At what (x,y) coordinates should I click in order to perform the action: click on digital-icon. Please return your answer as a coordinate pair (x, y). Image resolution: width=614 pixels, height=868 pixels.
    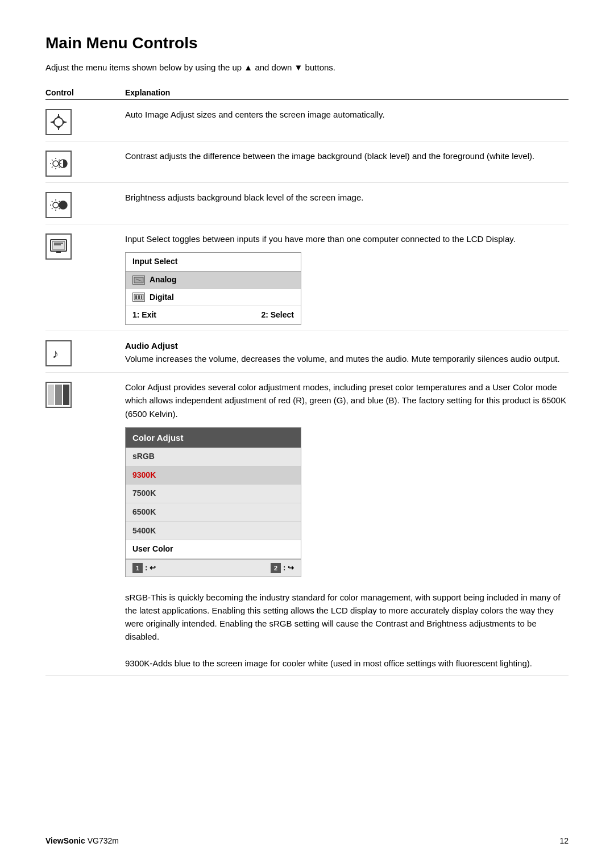
    Looking at the image, I should click on (139, 297).